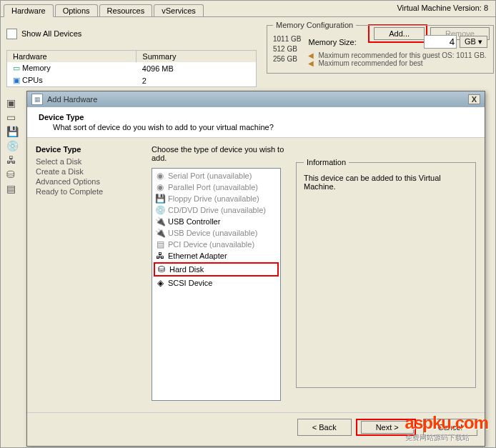  What do you see at coordinates (160, 256) in the screenshot?
I see `device-item-icon: 🖧` at bounding box center [160, 256].